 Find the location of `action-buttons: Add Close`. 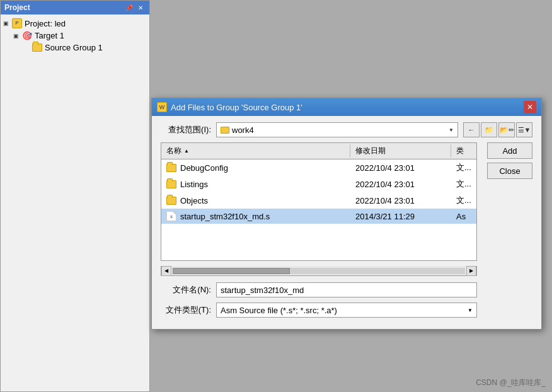

action-buttons: Add Close is located at coordinates (510, 161).